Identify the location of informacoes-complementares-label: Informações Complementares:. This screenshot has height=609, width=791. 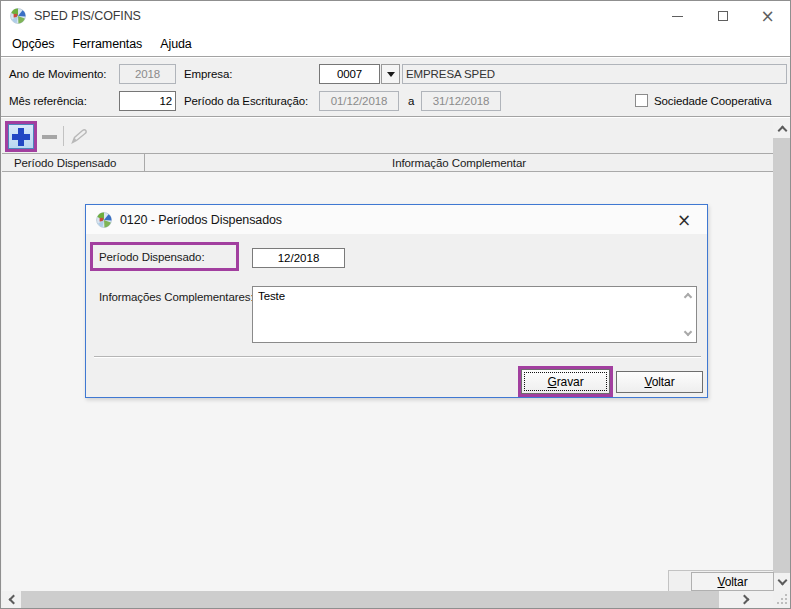
(176, 297).